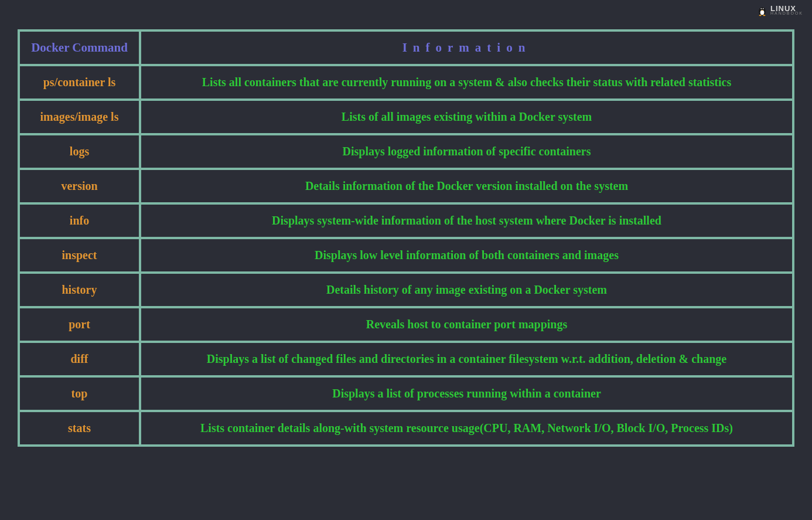  What do you see at coordinates (81, 82) in the screenshot?
I see `command-cell: ps/container ls` at bounding box center [81, 82].